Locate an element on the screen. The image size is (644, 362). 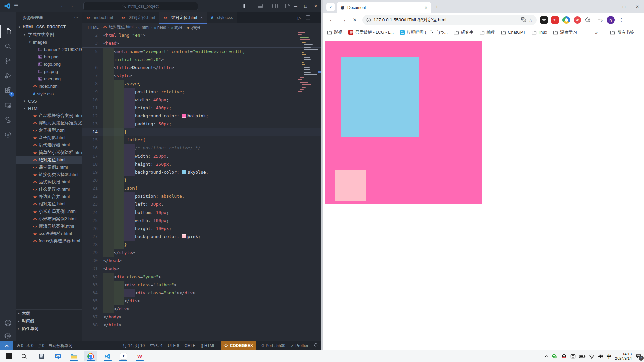
address-bar: 127.0.0.1:5500/HTML/绝对定位.html 文A ☆ is located at coordinates (449, 20).